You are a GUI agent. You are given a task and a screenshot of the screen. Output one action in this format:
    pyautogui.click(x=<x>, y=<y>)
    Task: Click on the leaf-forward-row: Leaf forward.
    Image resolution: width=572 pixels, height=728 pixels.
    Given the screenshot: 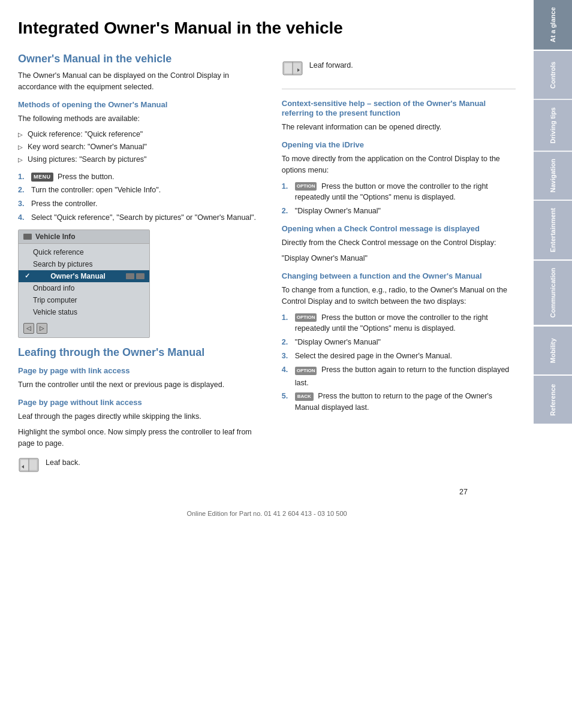 What is the action you would take?
    pyautogui.click(x=399, y=68)
    